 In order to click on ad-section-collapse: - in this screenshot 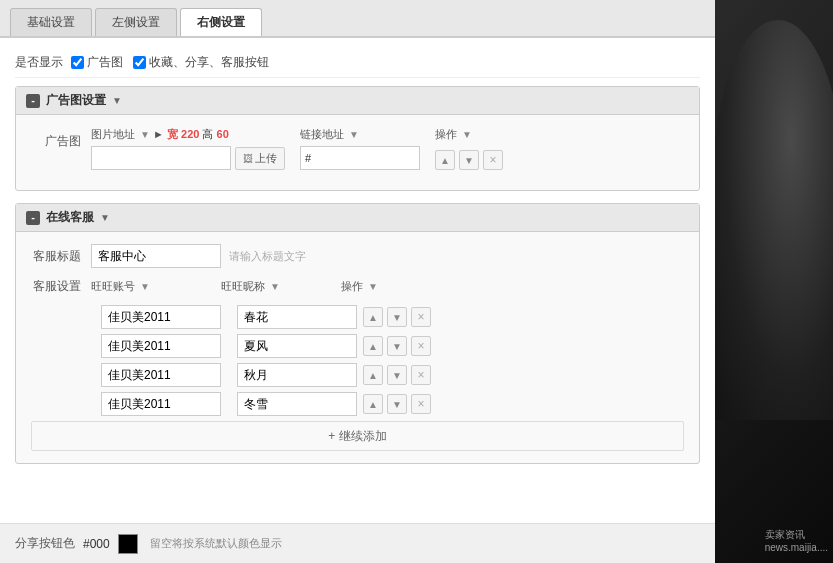, I will do `click(33, 101)`.